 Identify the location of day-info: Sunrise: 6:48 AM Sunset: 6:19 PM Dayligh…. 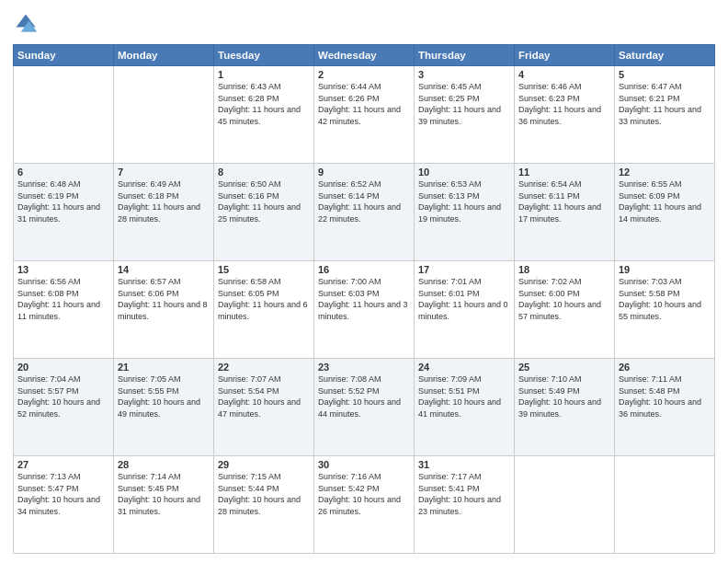
(63, 201).